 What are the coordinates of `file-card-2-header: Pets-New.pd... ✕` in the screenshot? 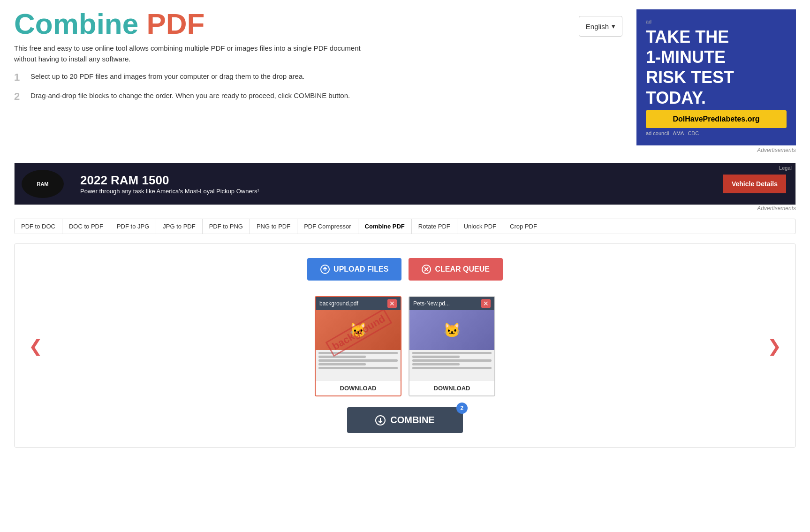 It's located at (452, 304).